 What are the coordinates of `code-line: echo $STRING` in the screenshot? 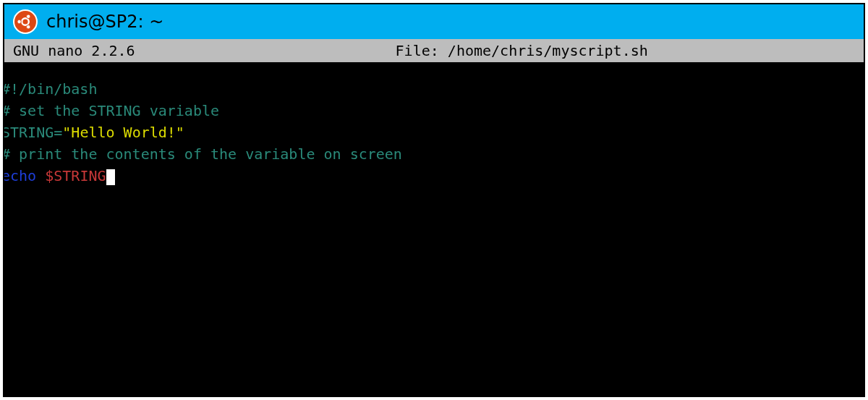 It's located at (433, 176).